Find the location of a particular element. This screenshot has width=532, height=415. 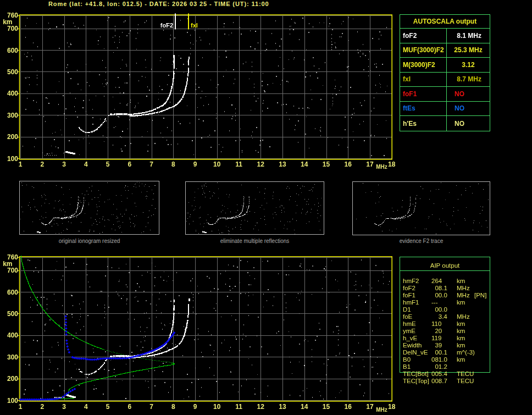

aip-param: B0 is located at coordinates (407, 359).